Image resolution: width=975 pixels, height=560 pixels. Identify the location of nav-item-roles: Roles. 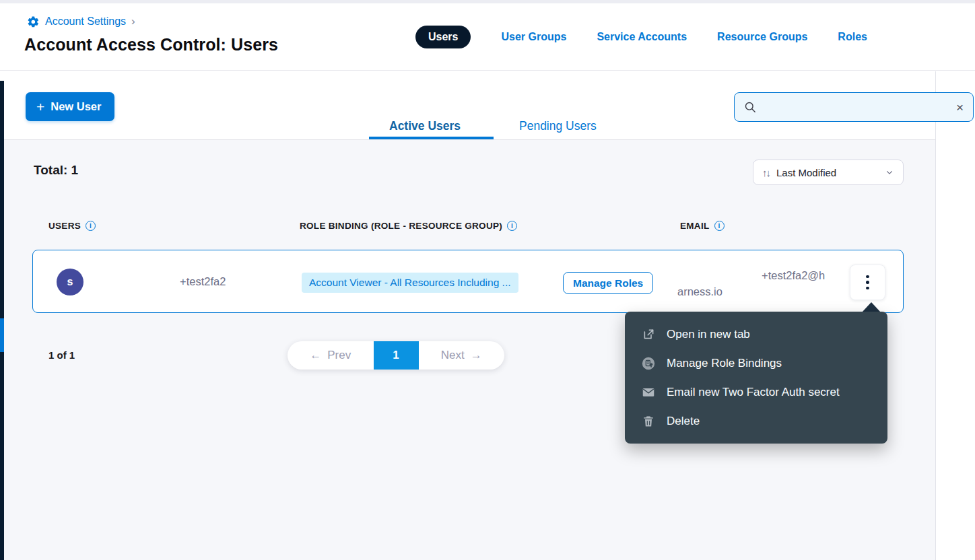
(852, 37).